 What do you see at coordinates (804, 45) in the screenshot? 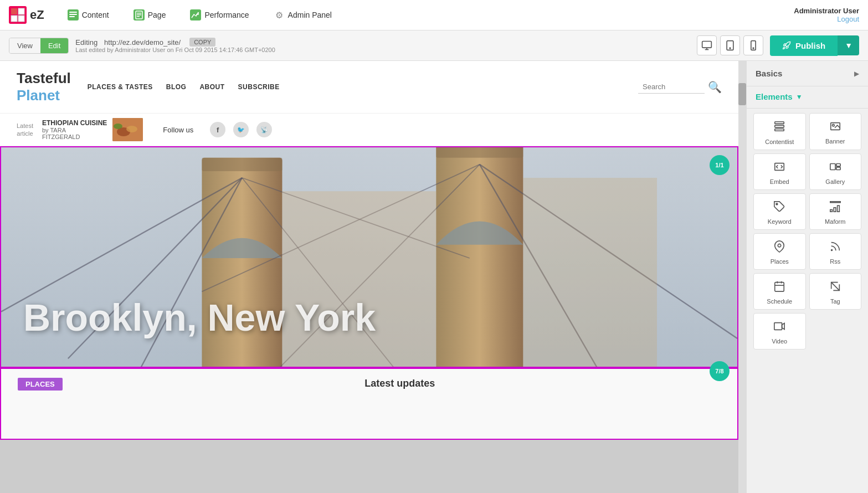
I see `publish-button: Publish` at bounding box center [804, 45].